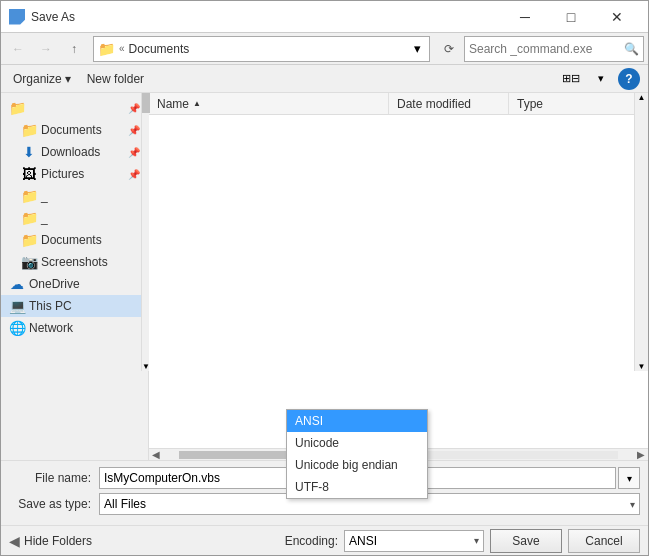  I want to click on cancel-button: Cancel, so click(604, 541).